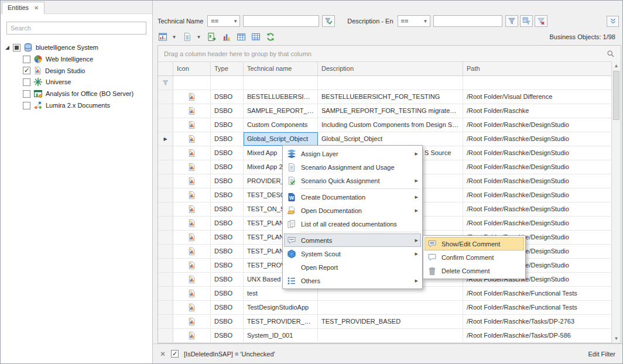 The height and width of the screenshot is (364, 623). Describe the element at coordinates (385, 308) in the screenshot. I see `table-row: DSBOTestDesignStudioApp/Root Folder/Rasc…` at that location.